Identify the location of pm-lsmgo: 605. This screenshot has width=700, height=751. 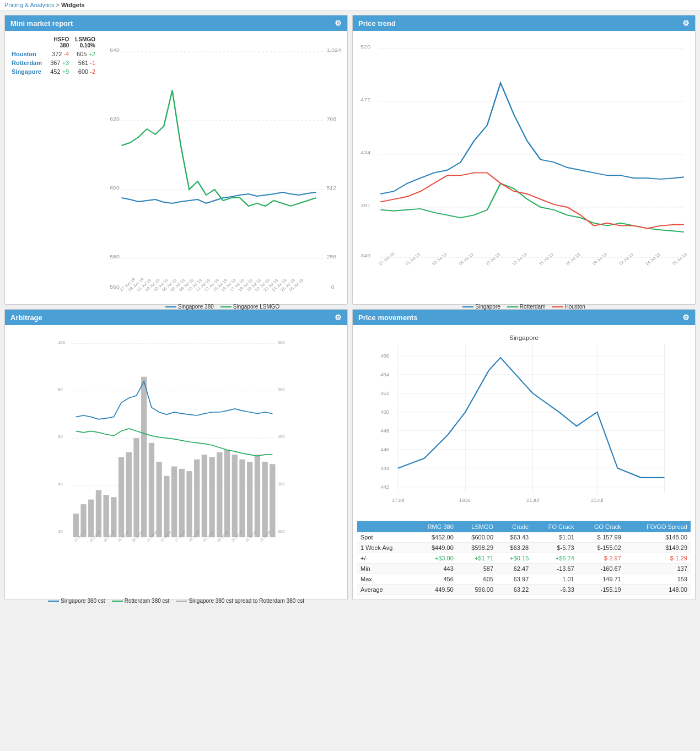
(477, 580).